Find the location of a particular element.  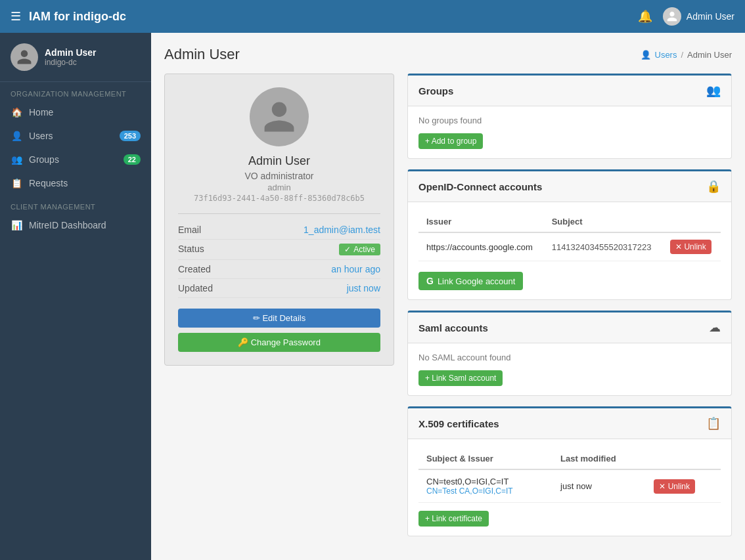

sidebar-users-label: Users is located at coordinates (71, 136).